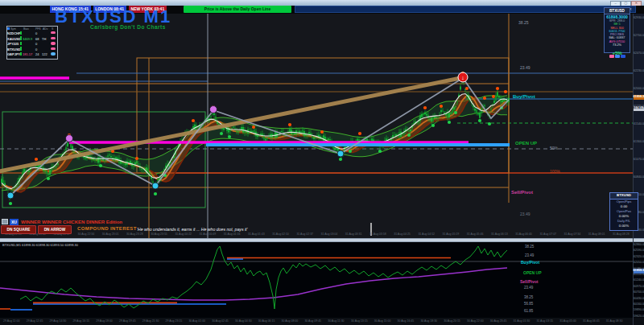 The image size is (644, 325). Describe the element at coordinates (639, 274) in the screenshot. I see `sub-axis-label: 61510.00` at that location.